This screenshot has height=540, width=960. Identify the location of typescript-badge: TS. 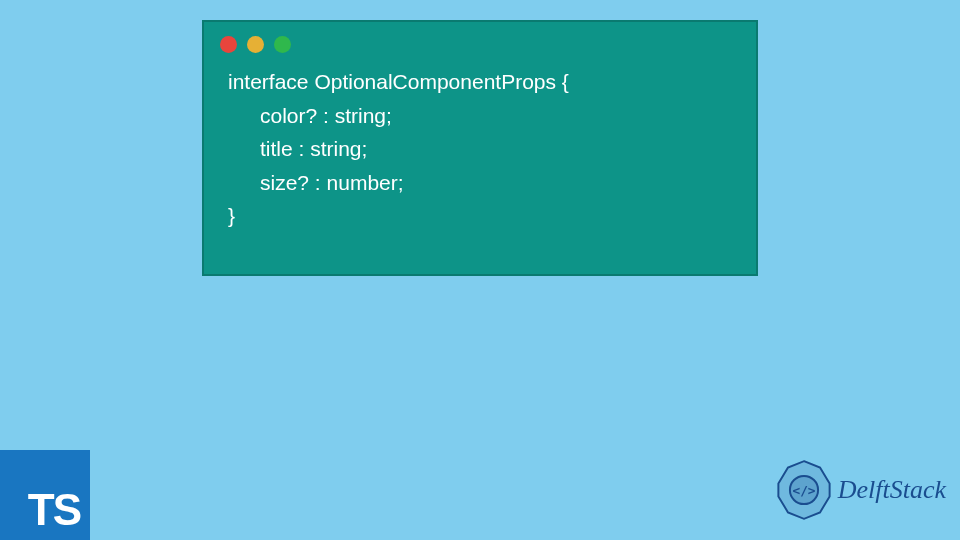
(45, 495).